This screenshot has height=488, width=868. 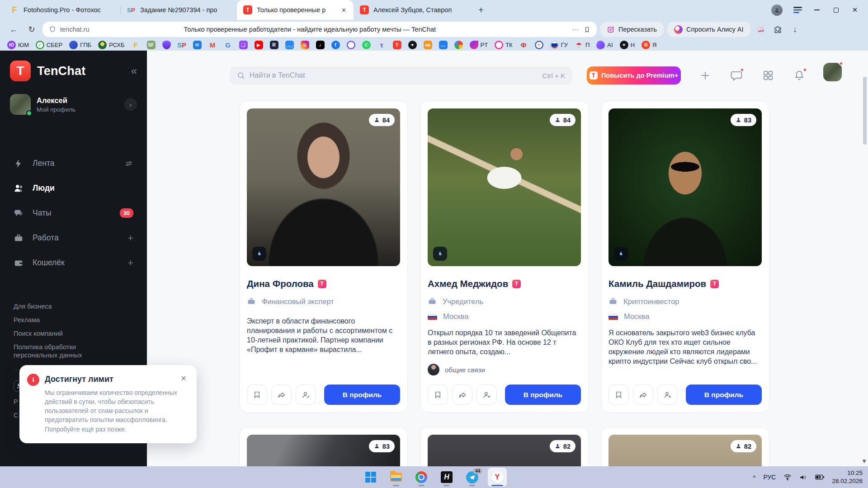 What do you see at coordinates (847, 477) in the screenshot?
I see `clock: 10:25 28.02.2026` at bounding box center [847, 477].